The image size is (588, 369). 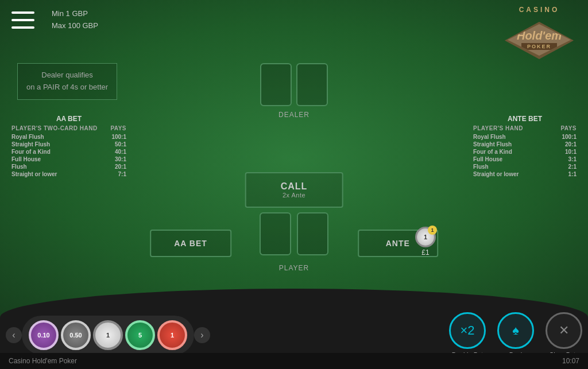 I want to click on app-title: Casino Hold'em Poker, so click(x=42, y=361).